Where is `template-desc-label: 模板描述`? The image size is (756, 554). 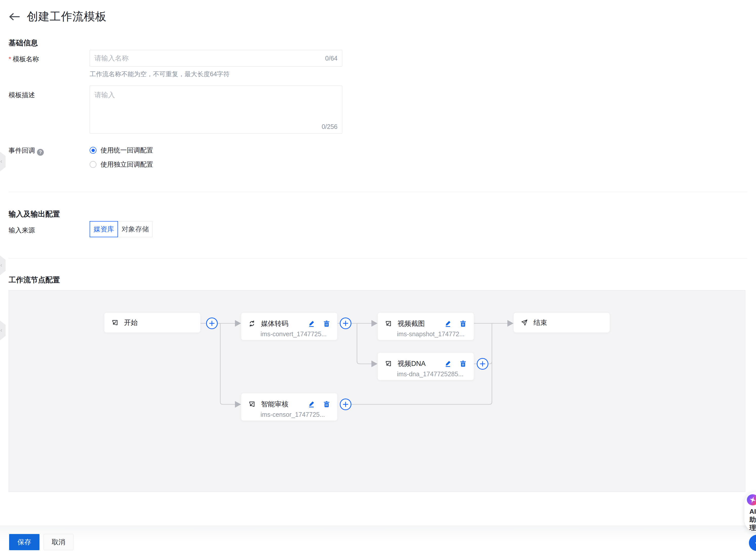 template-desc-label: 模板描述 is located at coordinates (22, 95).